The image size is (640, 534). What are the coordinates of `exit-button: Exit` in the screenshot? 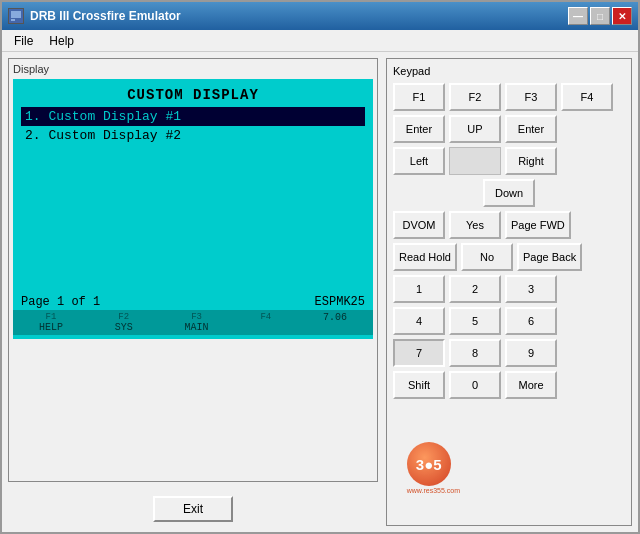 It's located at (193, 509).